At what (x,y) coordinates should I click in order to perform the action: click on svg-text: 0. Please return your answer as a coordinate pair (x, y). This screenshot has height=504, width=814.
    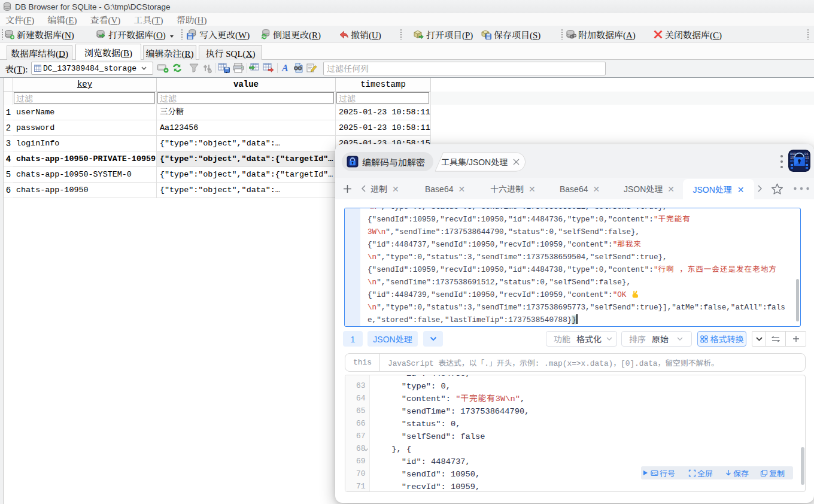
    Looking at the image, I should click on (807, 162).